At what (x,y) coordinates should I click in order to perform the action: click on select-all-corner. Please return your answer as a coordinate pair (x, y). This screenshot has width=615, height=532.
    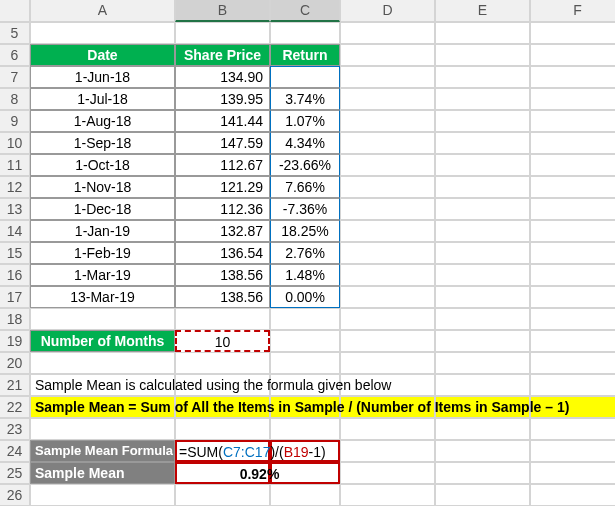
    Looking at the image, I should click on (15, 11).